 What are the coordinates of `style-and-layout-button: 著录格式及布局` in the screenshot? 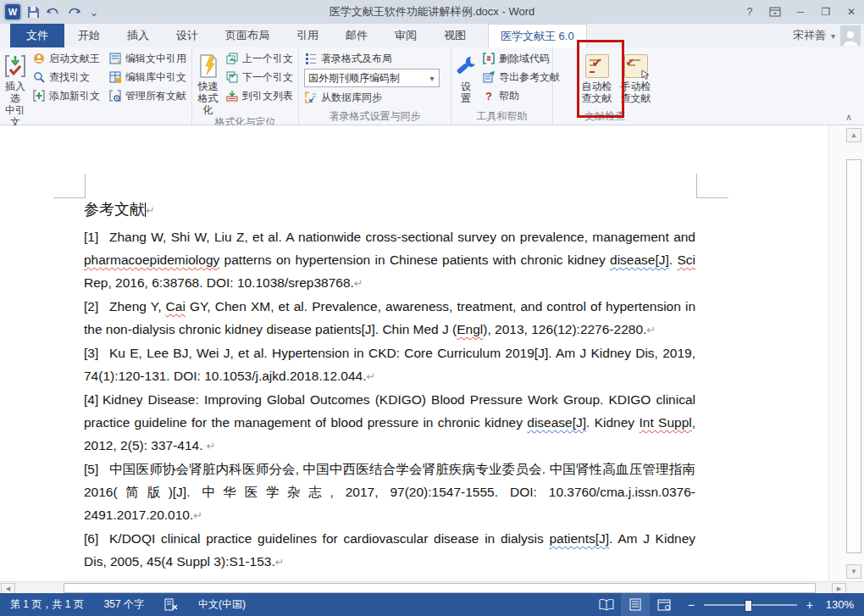 It's located at (374, 58).